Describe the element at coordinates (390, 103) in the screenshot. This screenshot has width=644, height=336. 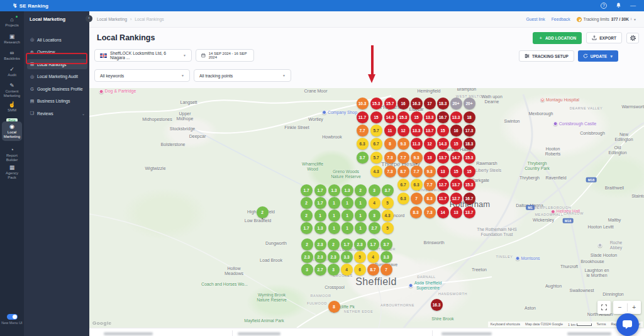
I see `ranking-bubble: 15.7` at that location.